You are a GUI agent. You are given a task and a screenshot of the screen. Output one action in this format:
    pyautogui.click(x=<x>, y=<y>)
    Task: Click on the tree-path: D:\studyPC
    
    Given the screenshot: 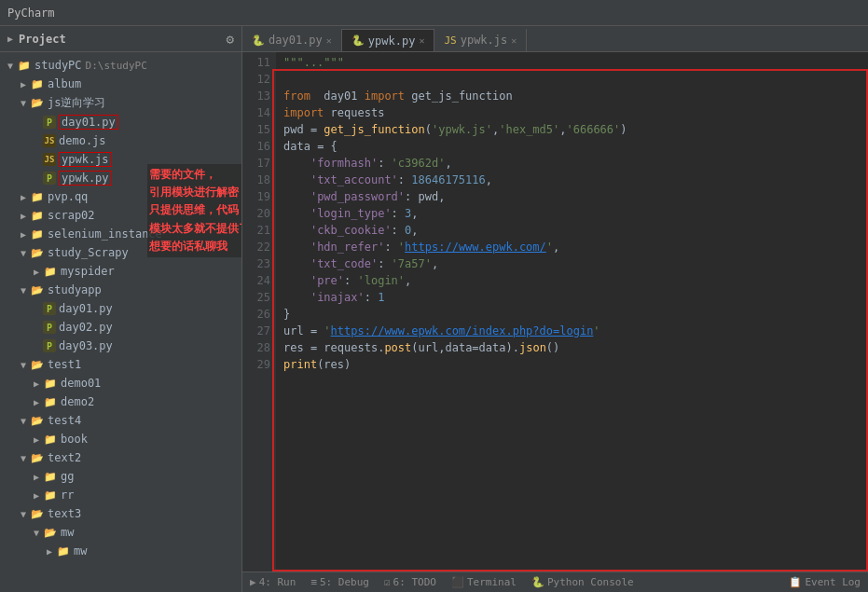 What is the action you would take?
    pyautogui.click(x=117, y=65)
    